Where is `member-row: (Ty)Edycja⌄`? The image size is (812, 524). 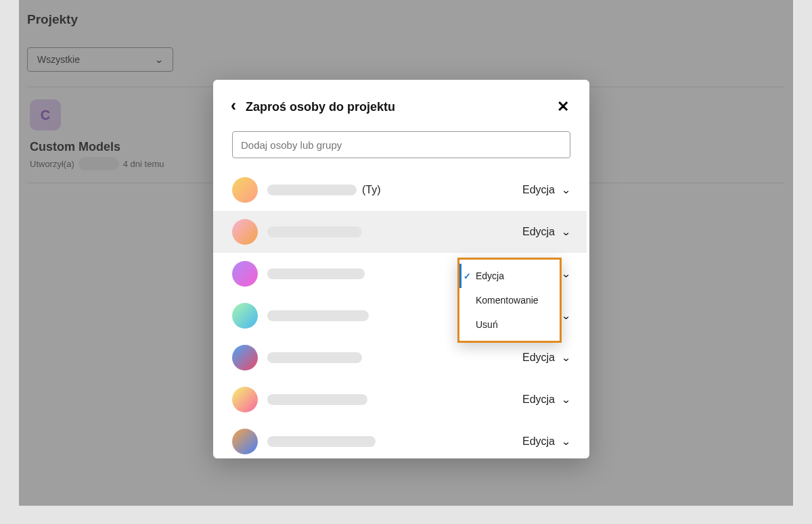
member-row: (Ty)Edycja⌄ is located at coordinates (409, 190).